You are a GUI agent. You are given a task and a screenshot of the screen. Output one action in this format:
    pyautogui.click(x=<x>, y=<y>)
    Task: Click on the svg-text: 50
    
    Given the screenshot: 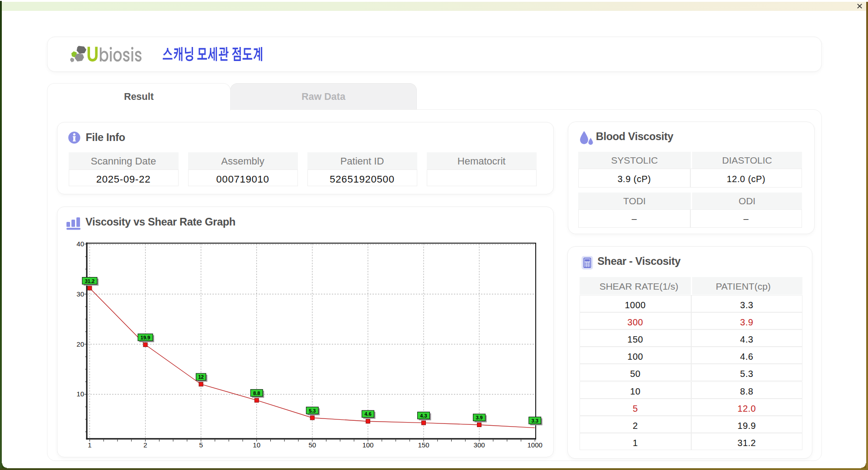 What is the action you would take?
    pyautogui.click(x=312, y=445)
    